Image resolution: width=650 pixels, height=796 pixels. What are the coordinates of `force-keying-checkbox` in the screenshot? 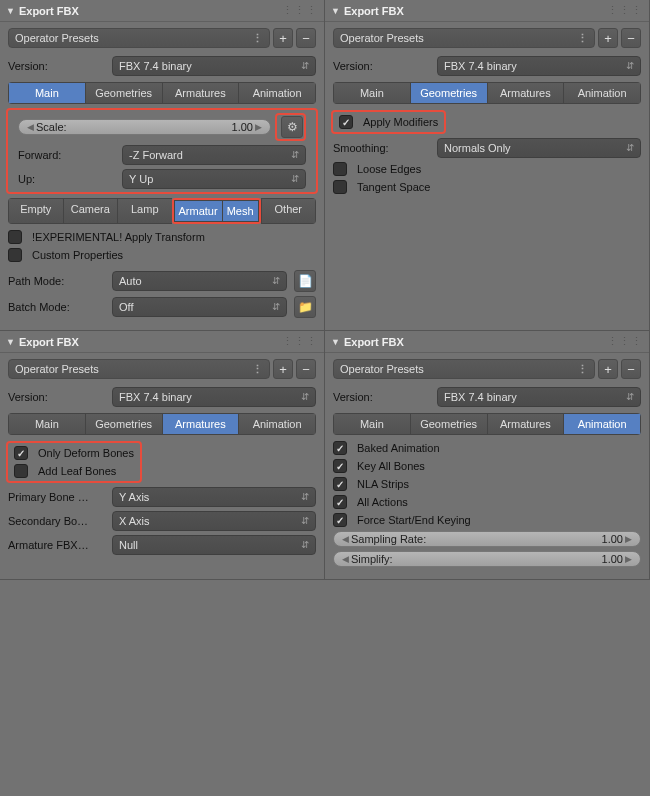 It's located at (340, 520).